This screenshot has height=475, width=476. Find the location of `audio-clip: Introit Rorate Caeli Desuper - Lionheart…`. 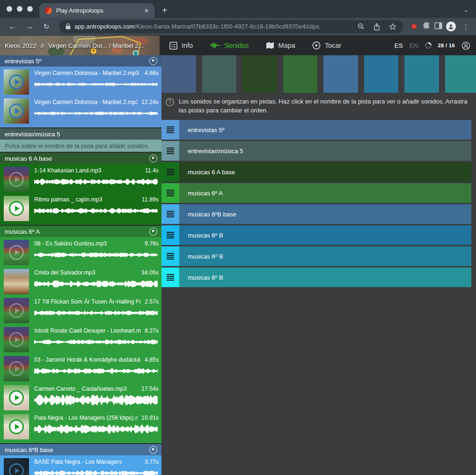

audio-clip: Introit Rorate Caeli Desuper - Lionheart… is located at coordinates (81, 340).